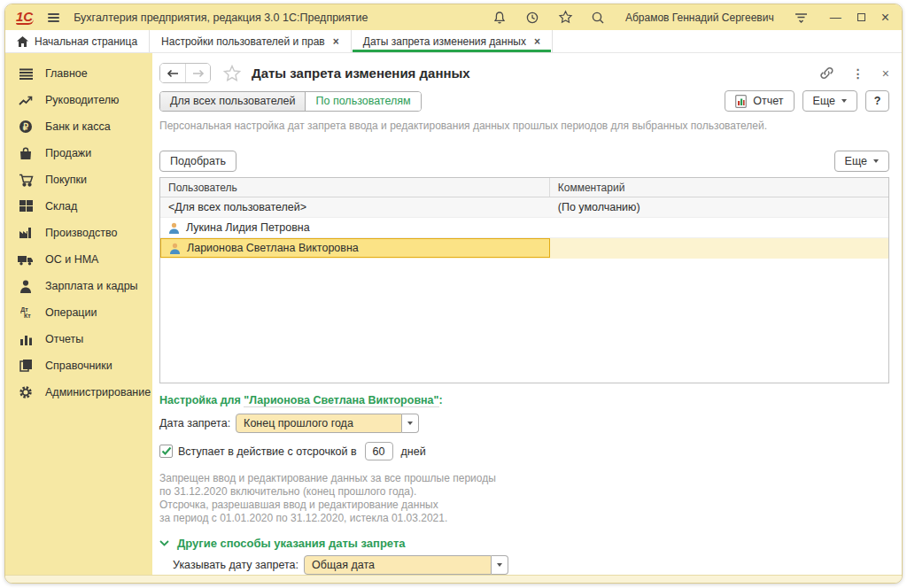 The height and width of the screenshot is (588, 907). I want to click on segment-all-users: Для всех пользователей, so click(233, 101).